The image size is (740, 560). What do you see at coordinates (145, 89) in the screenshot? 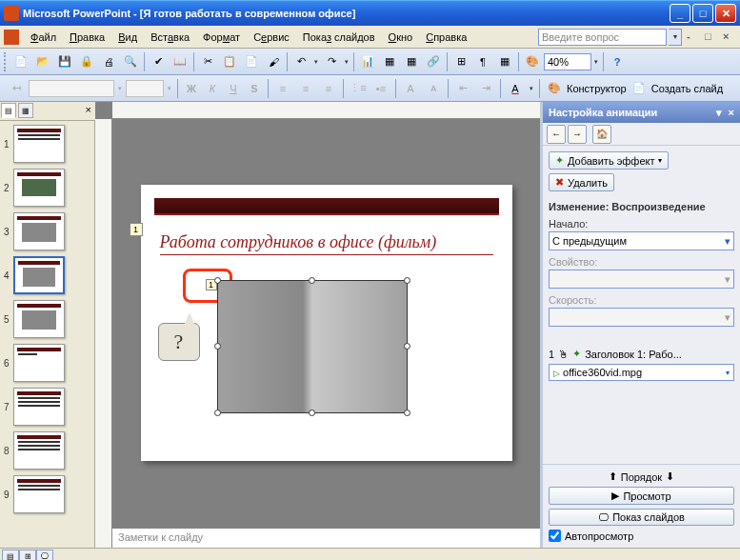
I see `fontsize-combo` at bounding box center [145, 89].